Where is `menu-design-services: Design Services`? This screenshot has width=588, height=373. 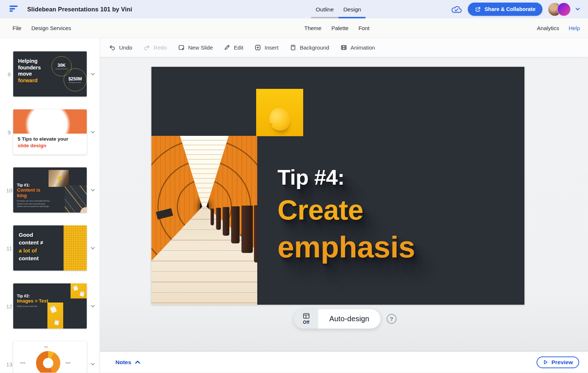
menu-design-services: Design Services is located at coordinates (51, 28).